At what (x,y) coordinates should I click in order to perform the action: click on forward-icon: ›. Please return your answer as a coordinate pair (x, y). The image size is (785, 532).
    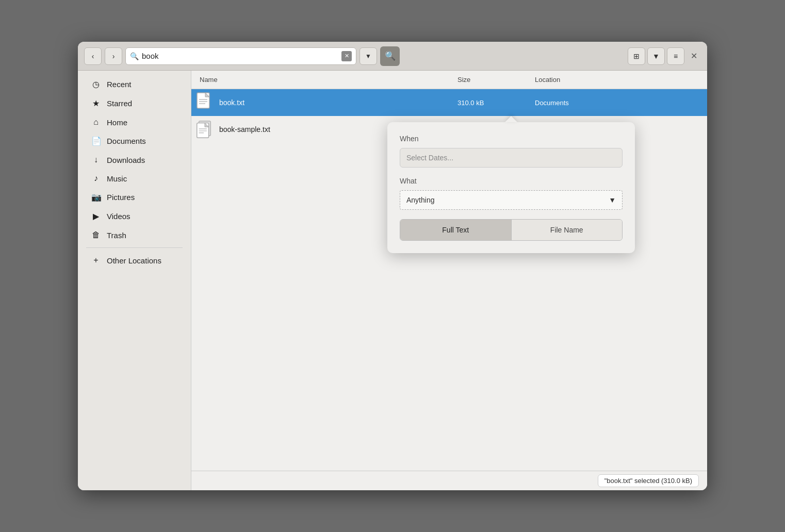
    Looking at the image, I should click on (113, 56).